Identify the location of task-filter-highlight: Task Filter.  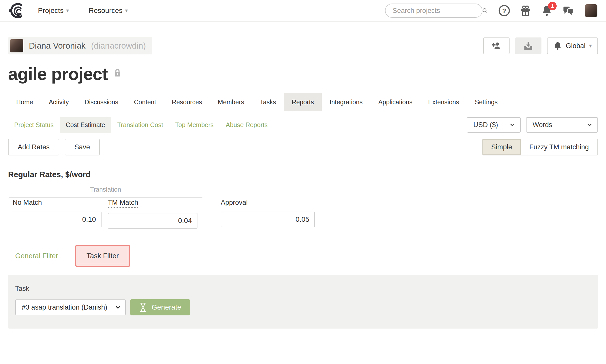
(103, 256).